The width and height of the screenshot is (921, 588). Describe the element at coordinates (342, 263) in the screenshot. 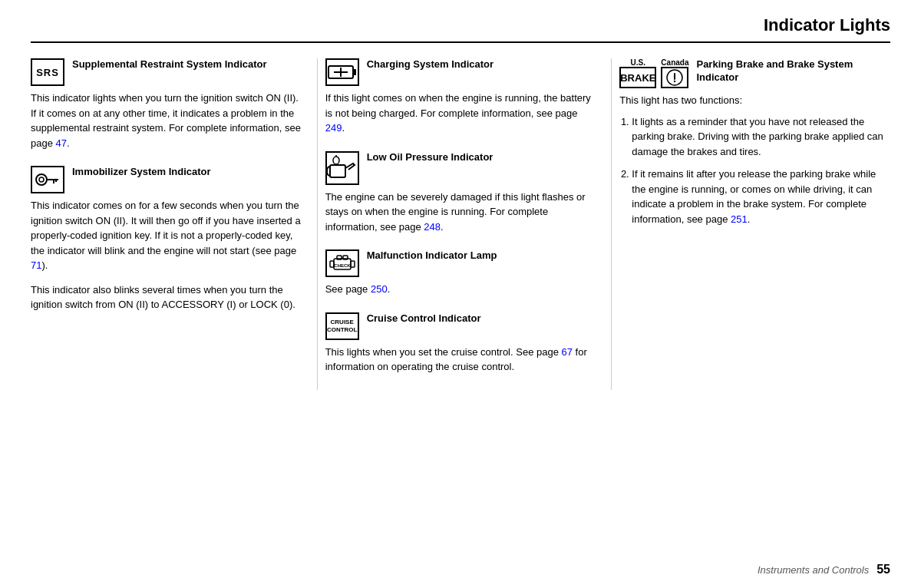

I see `check-engine-icon: CHECK` at that location.